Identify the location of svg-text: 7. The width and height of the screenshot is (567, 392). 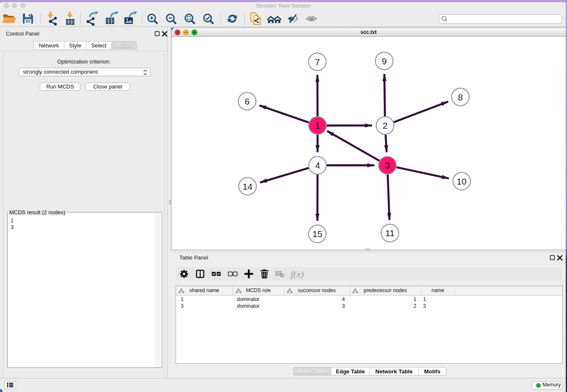
(317, 62).